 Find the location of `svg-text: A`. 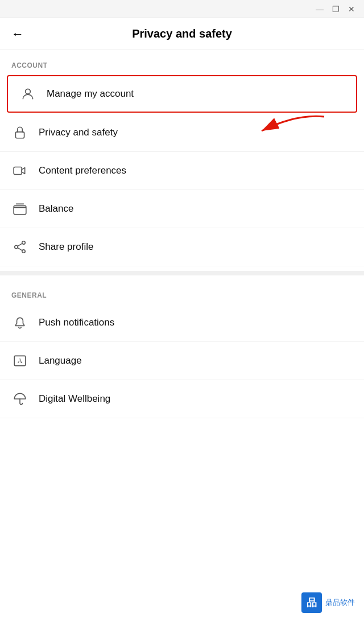

svg-text: A is located at coordinates (20, 361).